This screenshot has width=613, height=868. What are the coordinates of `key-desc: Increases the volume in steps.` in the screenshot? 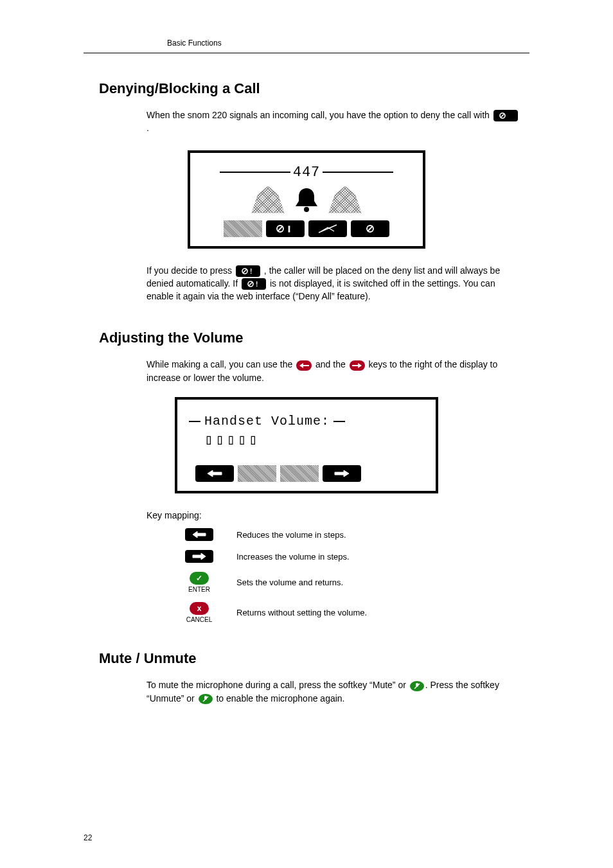 It's located at (293, 556).